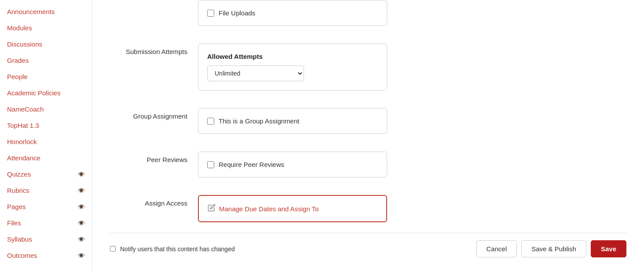 The image size is (644, 271). I want to click on group-assignment-checkbox, so click(211, 121).